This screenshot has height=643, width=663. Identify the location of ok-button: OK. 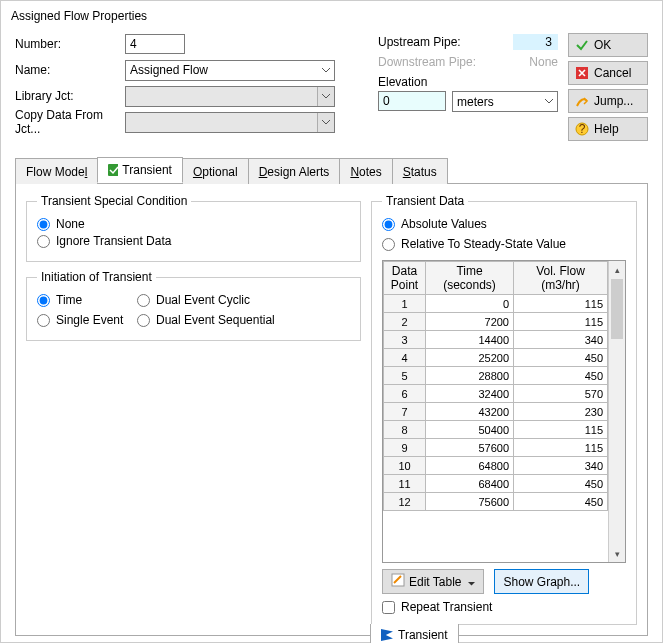
(608, 45).